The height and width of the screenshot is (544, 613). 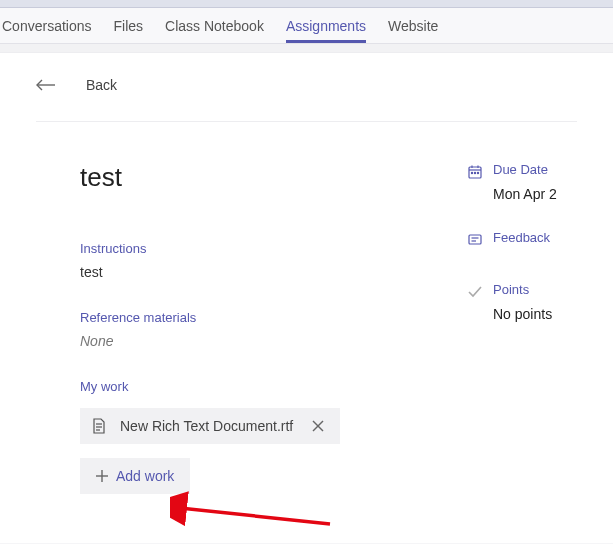 What do you see at coordinates (535, 194) in the screenshot?
I see `due-date-value: Mon Apr 2` at bounding box center [535, 194].